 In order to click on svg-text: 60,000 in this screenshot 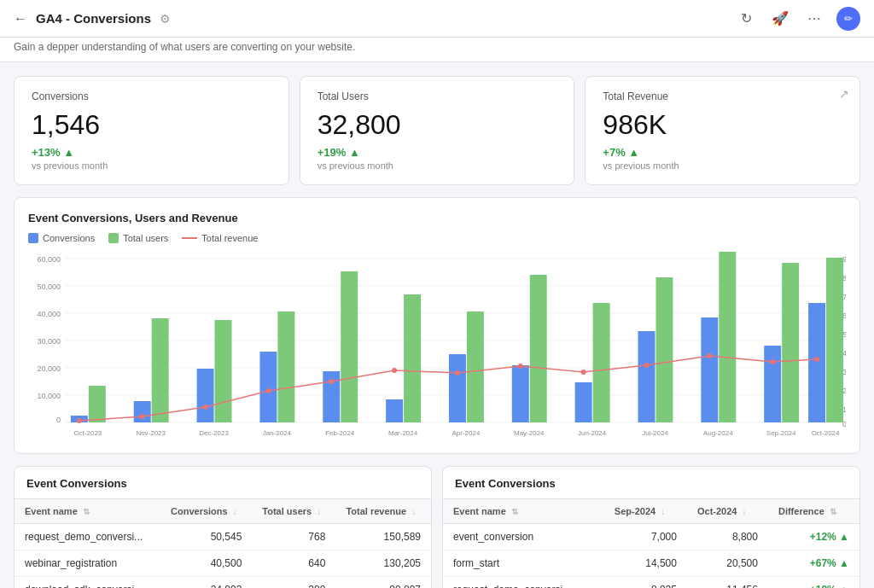, I will do `click(48, 259)`.